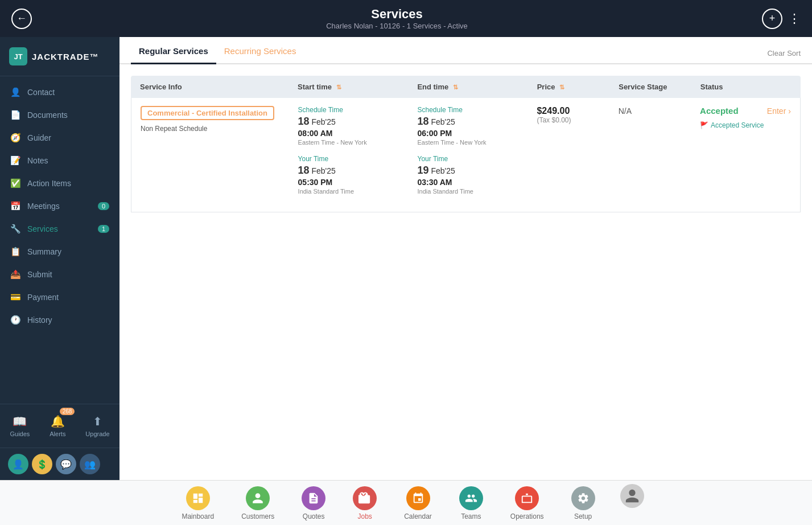 The image size is (812, 525). Describe the element at coordinates (475, 133) in the screenshot. I see `end-clock: 06:00 PM` at that location.